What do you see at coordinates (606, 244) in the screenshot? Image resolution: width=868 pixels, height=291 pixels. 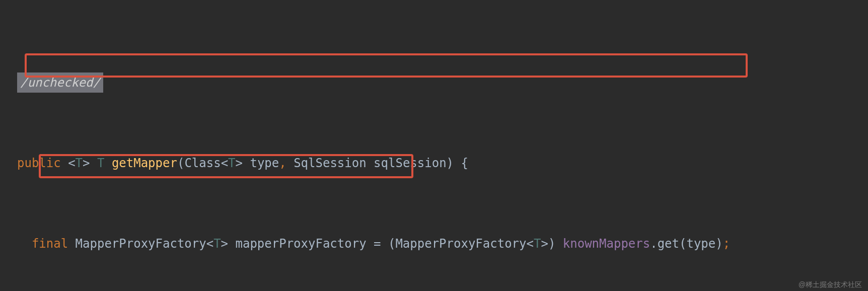 I see `field-knownMappers: knownMappers` at bounding box center [606, 244].